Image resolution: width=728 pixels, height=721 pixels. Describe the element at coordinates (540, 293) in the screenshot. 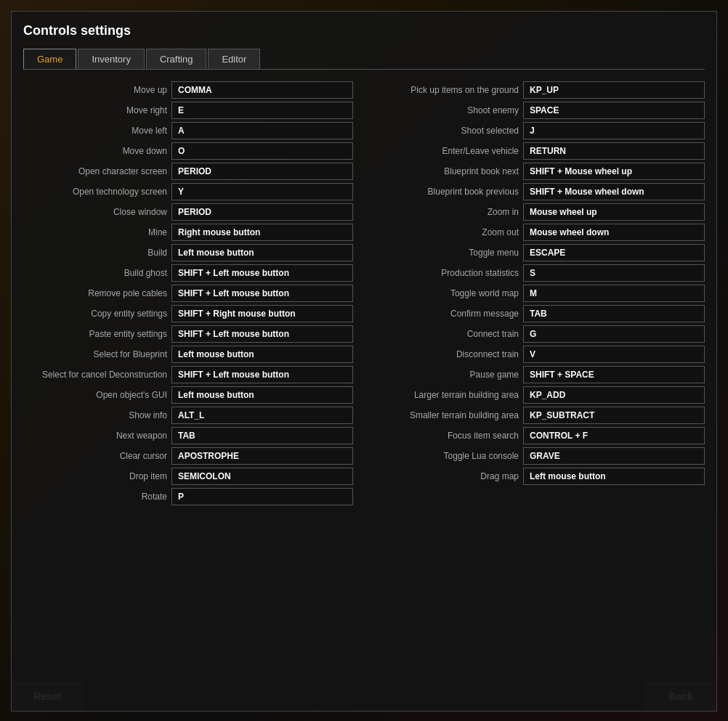

I see `keybind-row: Toggle world mapM` at that location.